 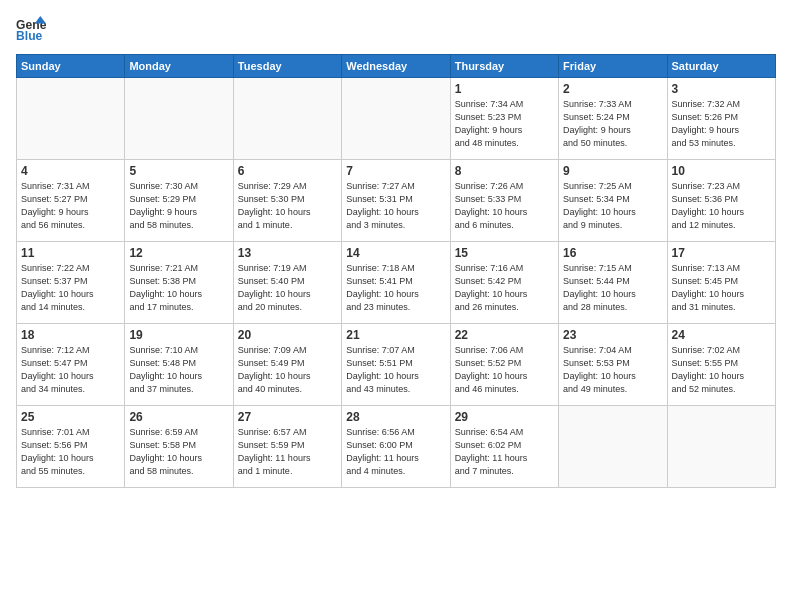 What do you see at coordinates (612, 288) in the screenshot?
I see `day-info: Sunrise: 7:15 AM Sunset: 5:44 PM Dayligh…` at bounding box center [612, 288].